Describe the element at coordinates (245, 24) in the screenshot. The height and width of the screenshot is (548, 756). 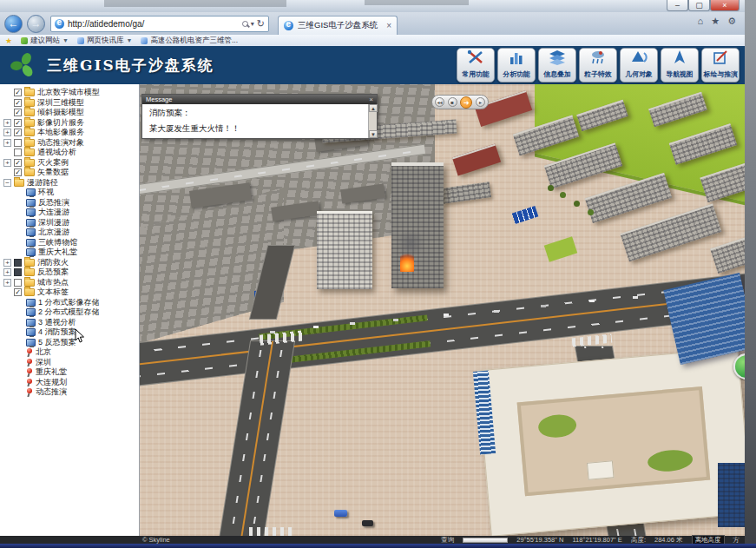
I see `search-icon` at that location.